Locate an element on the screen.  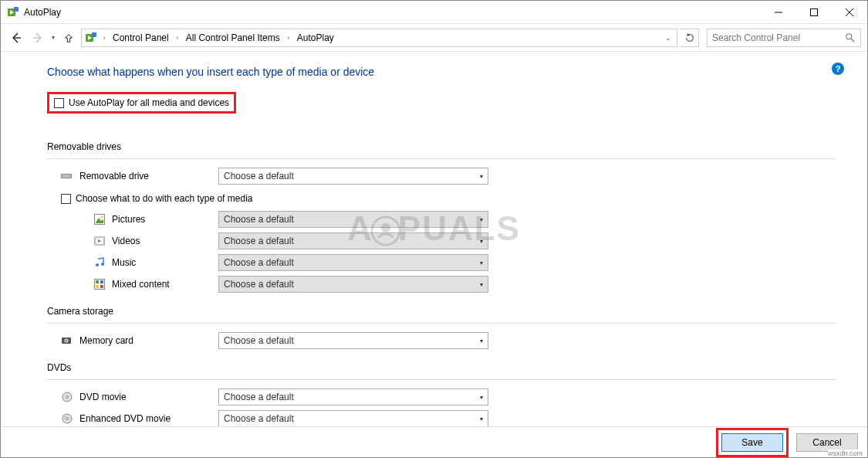
choose-each-type-checkbox is located at coordinates (66, 199).